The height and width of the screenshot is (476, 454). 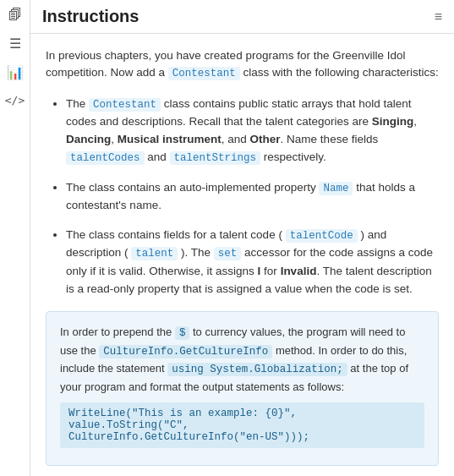 What do you see at coordinates (336, 189) in the screenshot?
I see `name-code: Name` at bounding box center [336, 189].